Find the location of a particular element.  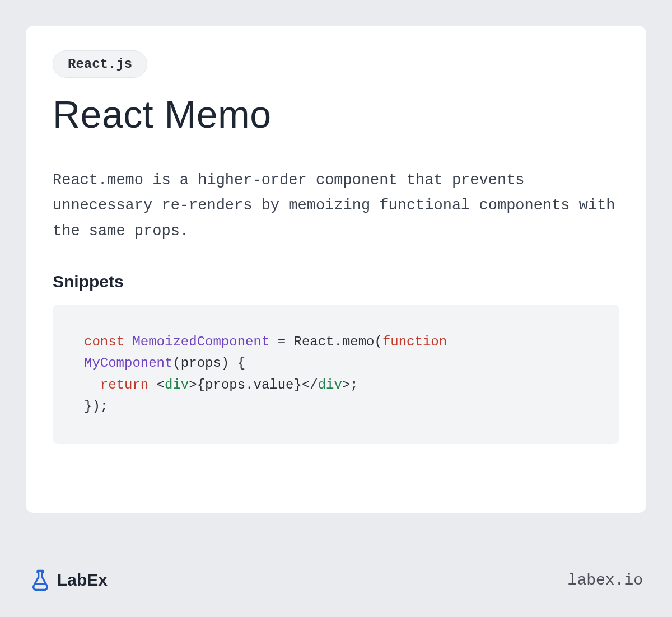

brand: LabEx is located at coordinates (68, 580).